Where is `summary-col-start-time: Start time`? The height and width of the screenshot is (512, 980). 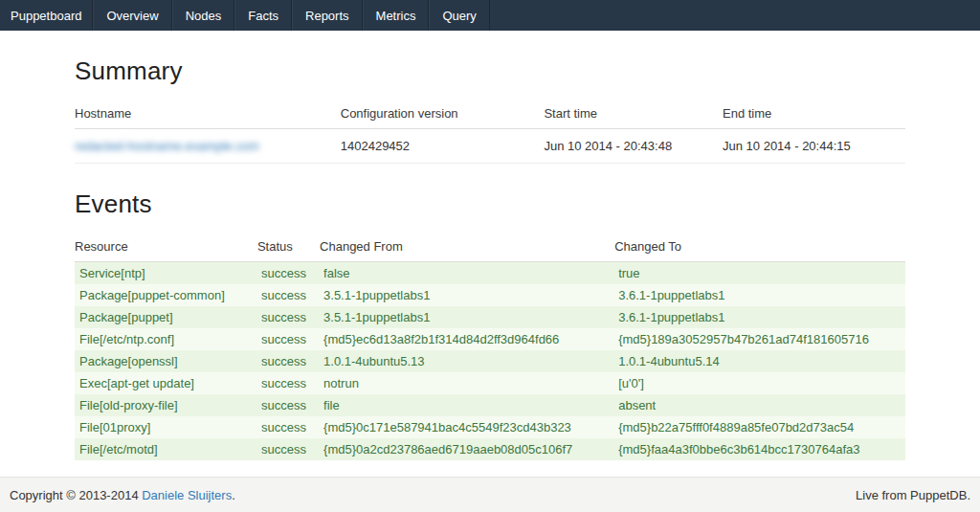
summary-col-start-time: Start time is located at coordinates (634, 114).